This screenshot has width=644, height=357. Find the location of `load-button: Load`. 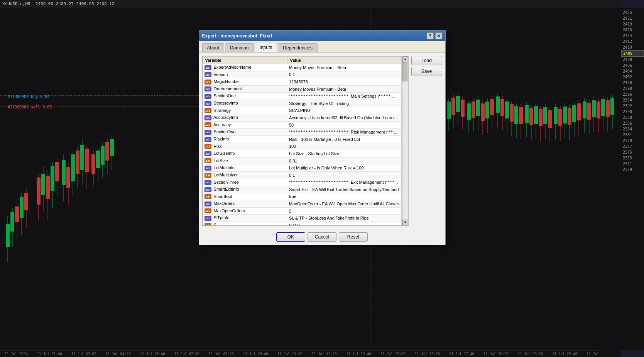

load-button: Load is located at coordinates (427, 61).